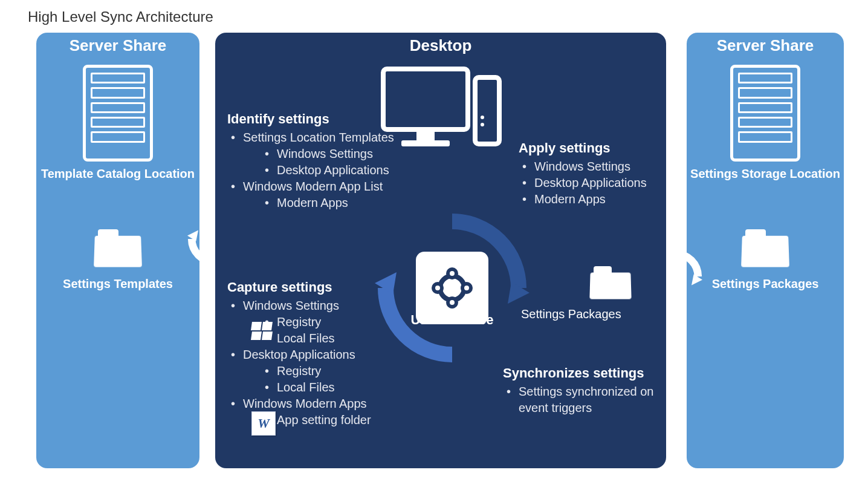  What do you see at coordinates (591, 391) in the screenshot?
I see `synchronize-settings-section: Synchronizes settings Settings synchroni…` at bounding box center [591, 391].